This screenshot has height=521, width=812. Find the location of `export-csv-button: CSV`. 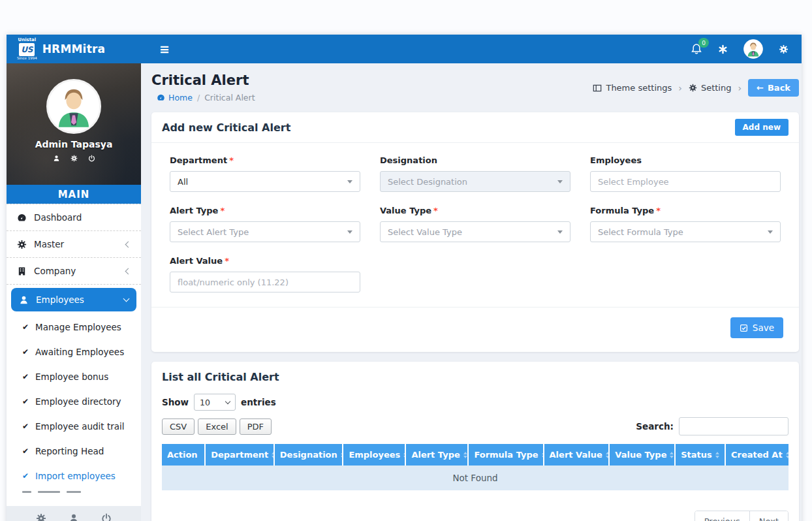

export-csv-button: CSV is located at coordinates (178, 427).